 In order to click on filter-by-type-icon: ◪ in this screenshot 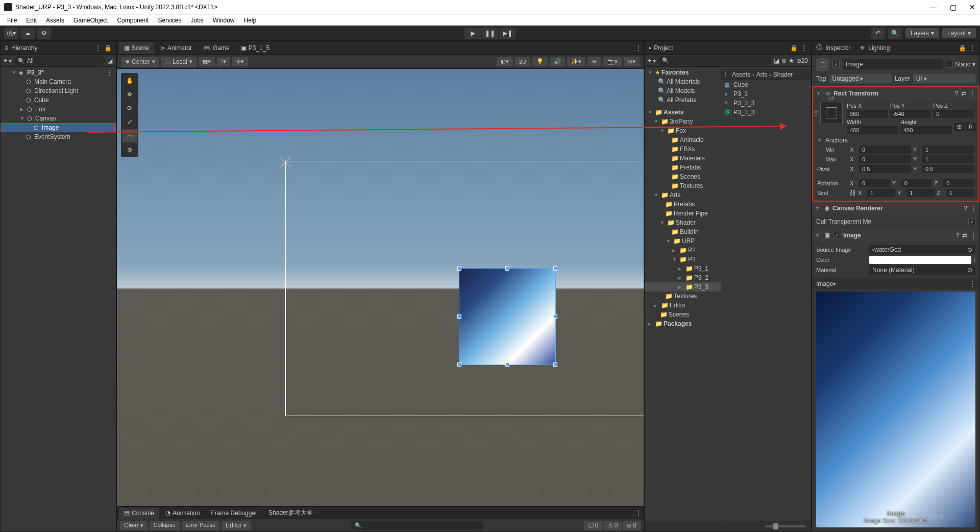, I will do `click(777, 61)`.